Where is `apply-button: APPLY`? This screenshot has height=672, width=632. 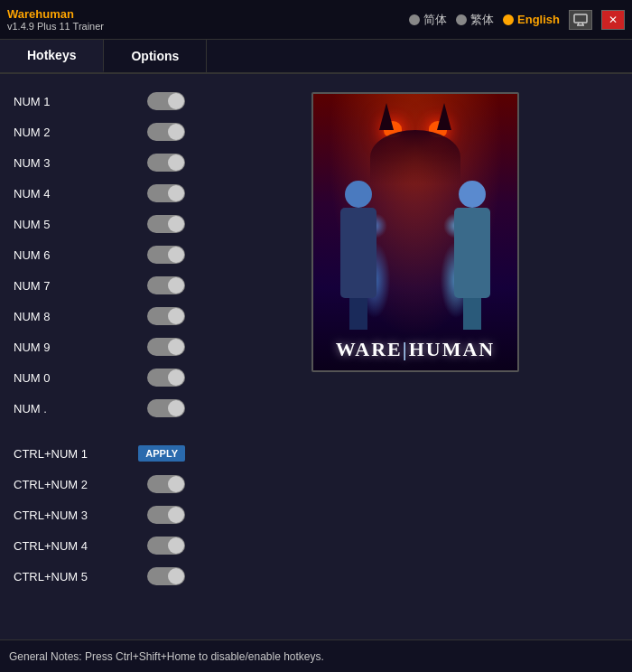
apply-button: APPLY is located at coordinates (162, 453).